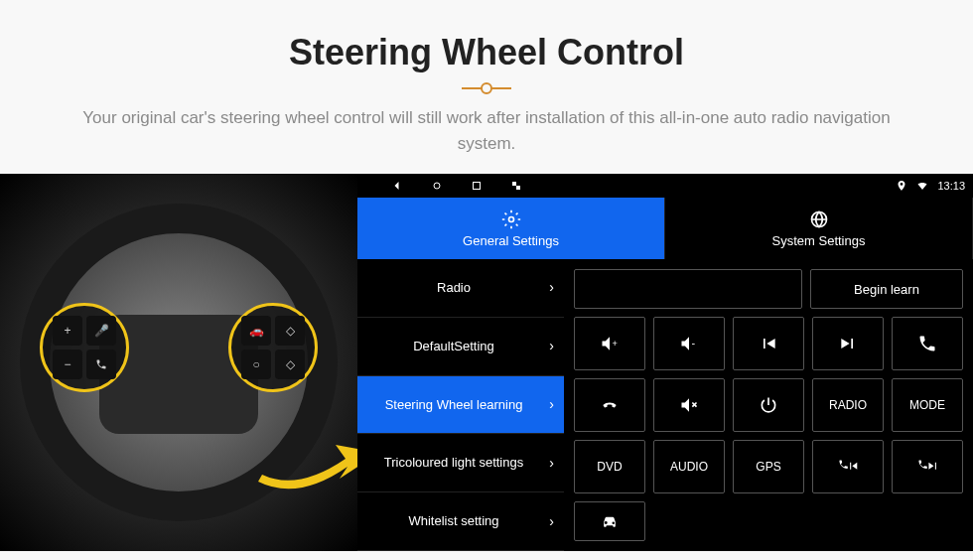 This screenshot has height=560, width=973. Describe the element at coordinates (768, 405) in the screenshot. I see `btn-power` at that location.